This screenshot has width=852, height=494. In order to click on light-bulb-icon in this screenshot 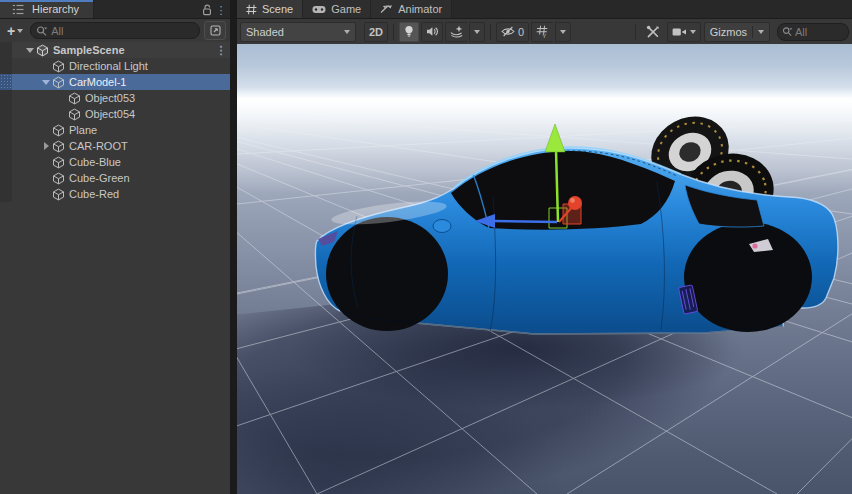, I will do `click(409, 32)`.